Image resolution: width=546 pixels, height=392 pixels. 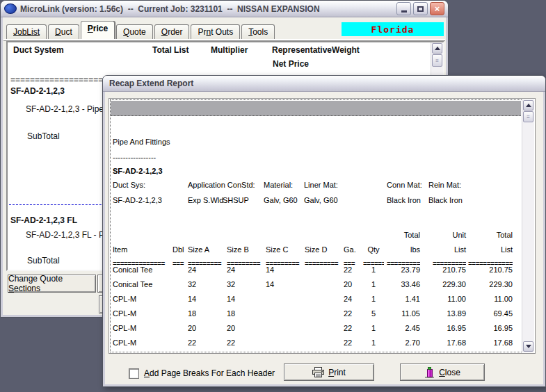 I want to click on dialog-titlebar: Recap Extend Report, so click(x=324, y=83).